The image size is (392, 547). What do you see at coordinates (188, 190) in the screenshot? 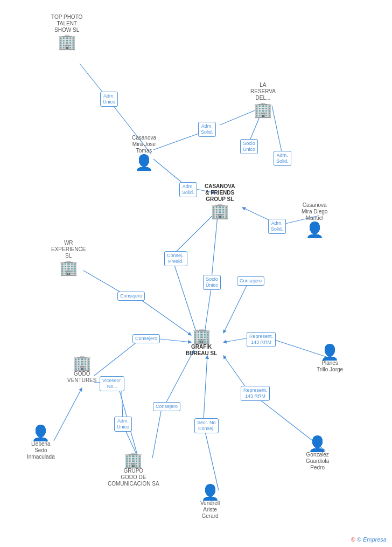
I see `badge-adm-solid-3: Adm. Solid.` at bounding box center [188, 190].